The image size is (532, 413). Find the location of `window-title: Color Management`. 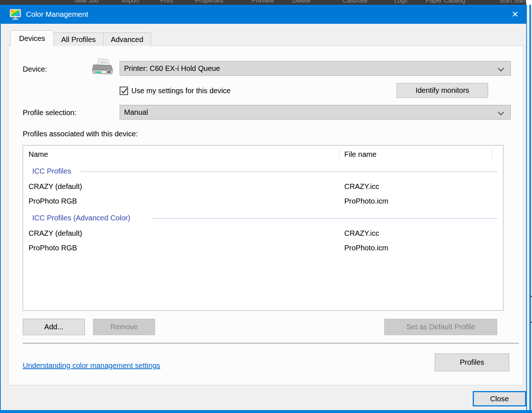

window-title: Color Management is located at coordinates (57, 15).